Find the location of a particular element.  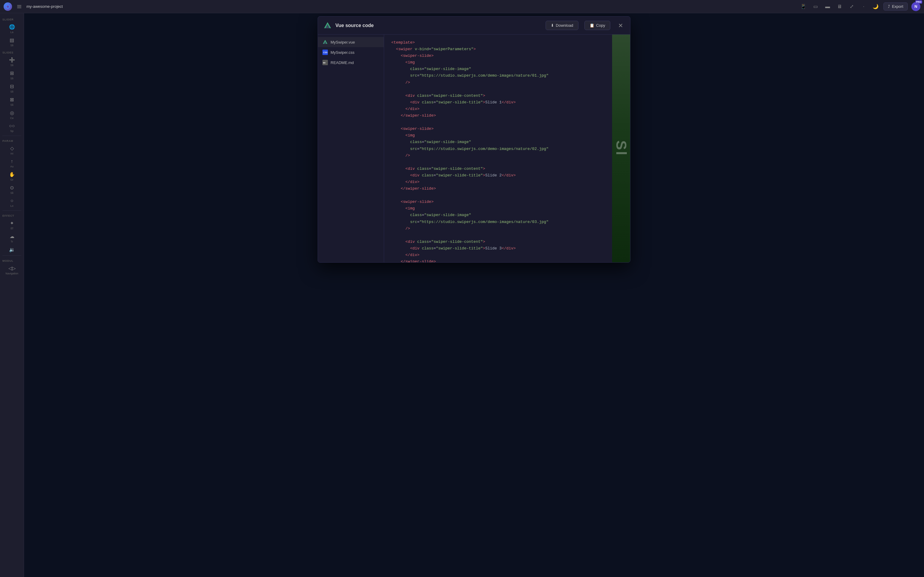

sidebar-item-transition: ☁ Tr is located at coordinates (12, 238).